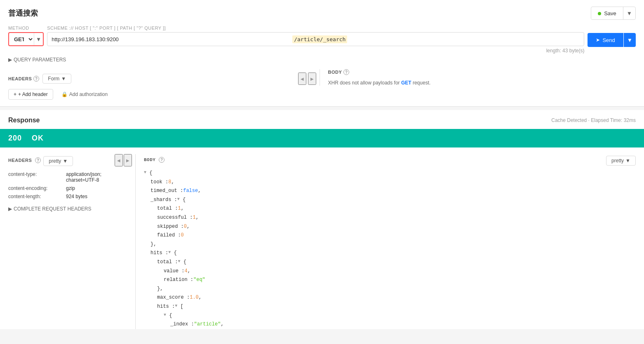 Image resolution: width=644 pixels, height=344 pixels. Describe the element at coordinates (478, 77) in the screenshot. I see `request-body-section: BODY ? XHR does not allow payloads for G…` at that location.